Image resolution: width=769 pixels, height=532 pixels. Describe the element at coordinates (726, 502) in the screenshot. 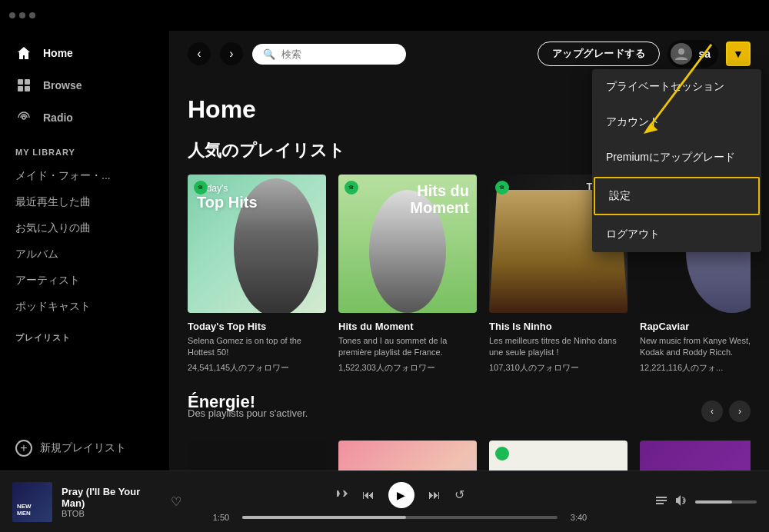

I see `volume-slider` at that location.